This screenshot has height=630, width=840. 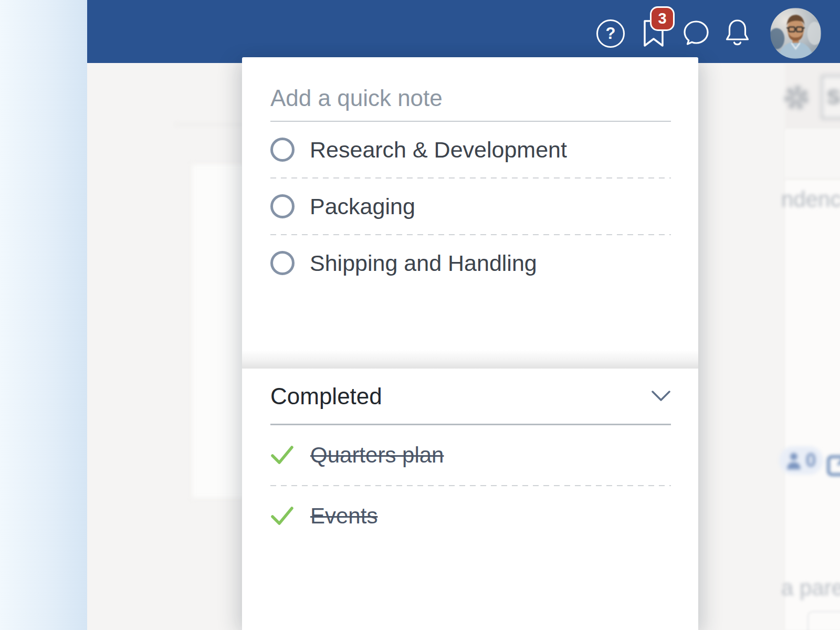 What do you see at coordinates (470, 455) in the screenshot?
I see `completed-item-quarters-plan: Quarters plan` at bounding box center [470, 455].